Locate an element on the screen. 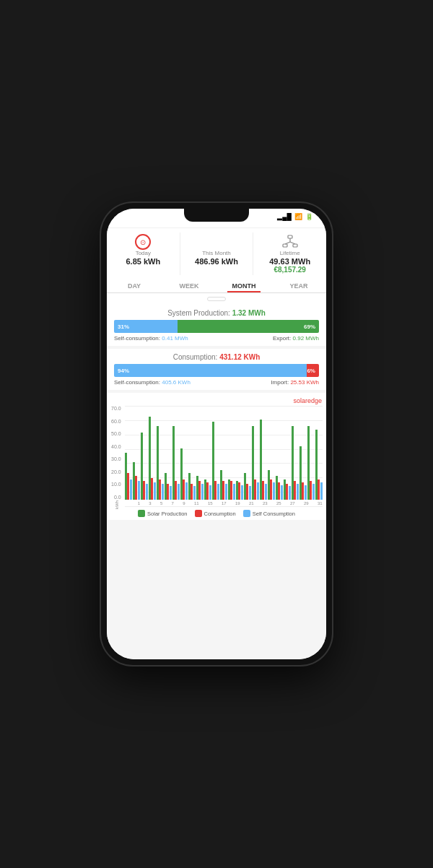 This screenshot has height=868, width=433. y-label: 10.0 is located at coordinates (116, 484).